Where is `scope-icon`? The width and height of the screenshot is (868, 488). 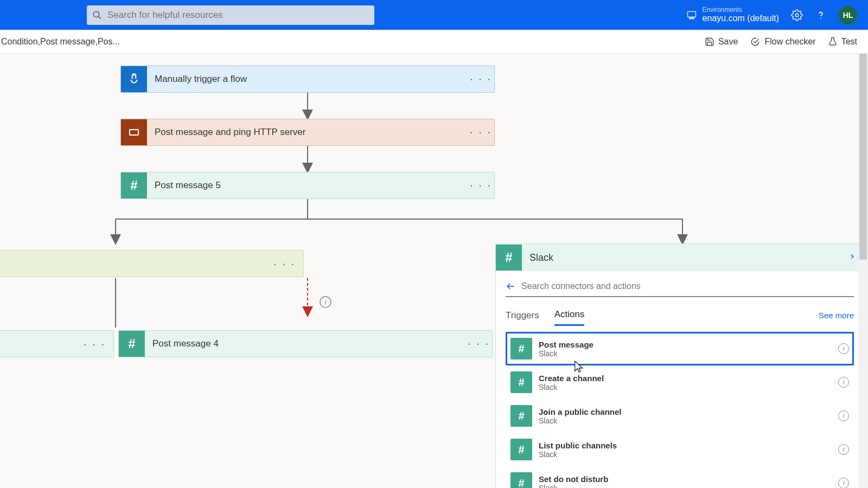
scope-icon is located at coordinates (134, 132).